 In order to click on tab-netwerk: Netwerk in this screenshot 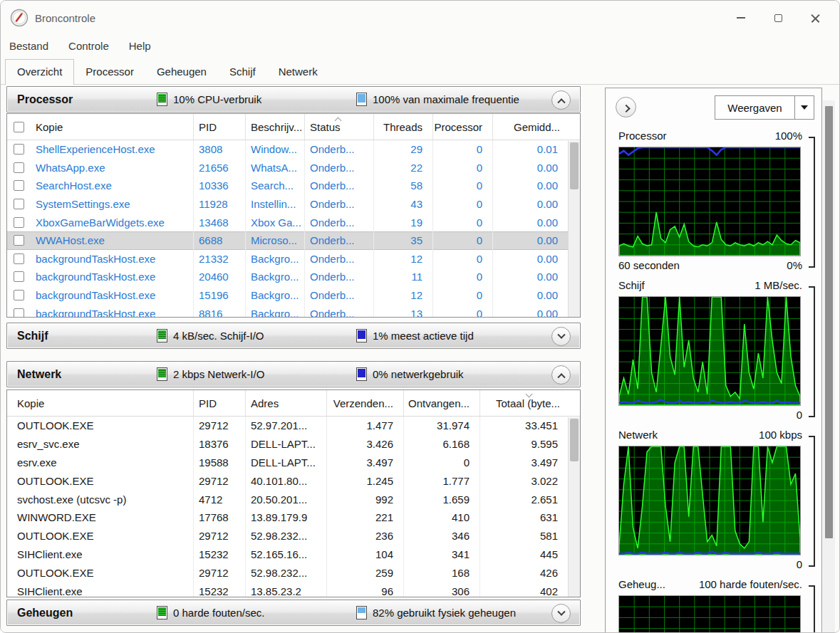, I will do `click(298, 72)`.